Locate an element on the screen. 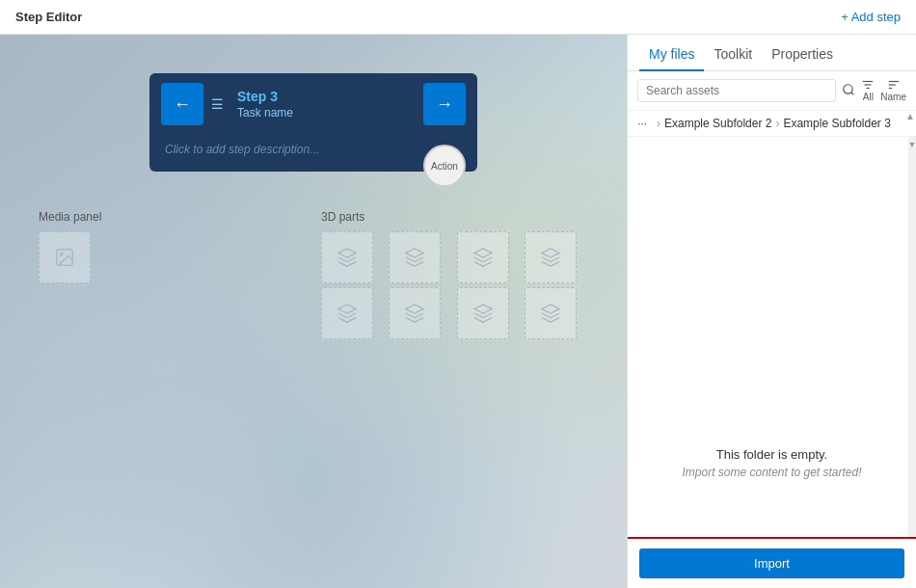  breadcrumb-item-1: Example Subfolder 2 is located at coordinates (717, 123).